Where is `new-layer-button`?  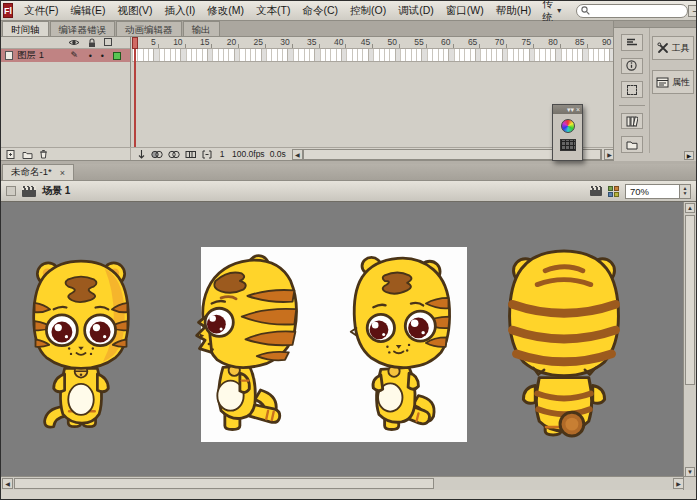
new-layer-button is located at coordinates (11, 154).